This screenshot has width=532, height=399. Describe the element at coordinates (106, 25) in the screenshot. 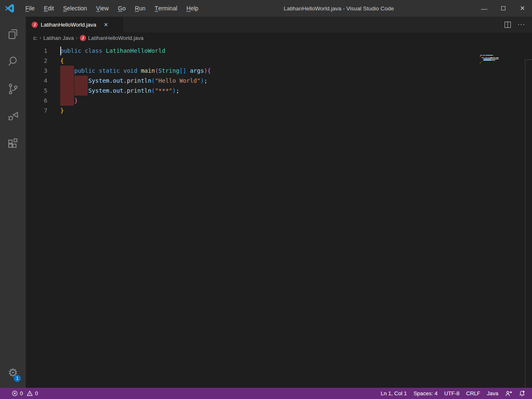

I see `tab-close-icon: ✕` at that location.